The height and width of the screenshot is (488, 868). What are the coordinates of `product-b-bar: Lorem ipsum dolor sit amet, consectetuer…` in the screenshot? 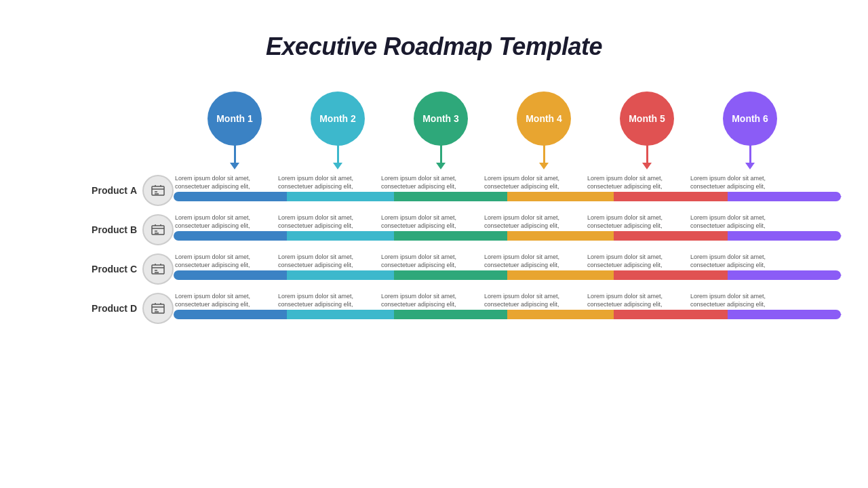 It's located at (507, 230).